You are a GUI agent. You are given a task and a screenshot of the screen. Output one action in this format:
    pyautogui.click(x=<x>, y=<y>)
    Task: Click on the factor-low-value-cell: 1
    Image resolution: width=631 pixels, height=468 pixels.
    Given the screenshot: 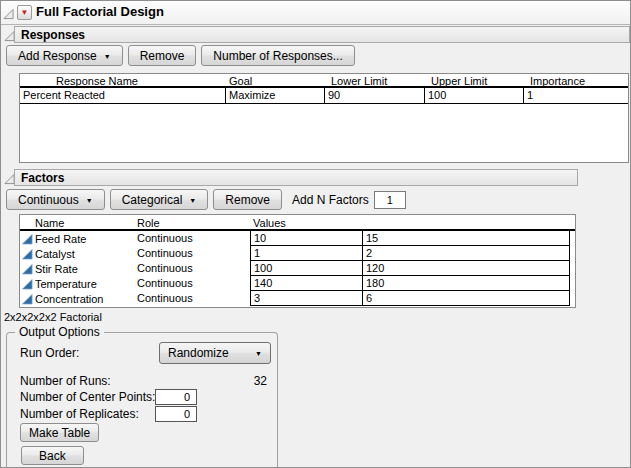 What is the action you would take?
    pyautogui.click(x=306, y=254)
    